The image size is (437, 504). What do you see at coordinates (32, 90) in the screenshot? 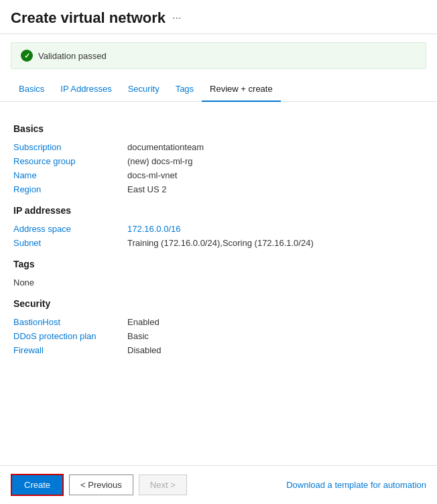
I see `tab-basics: Basics` at bounding box center [32, 90].